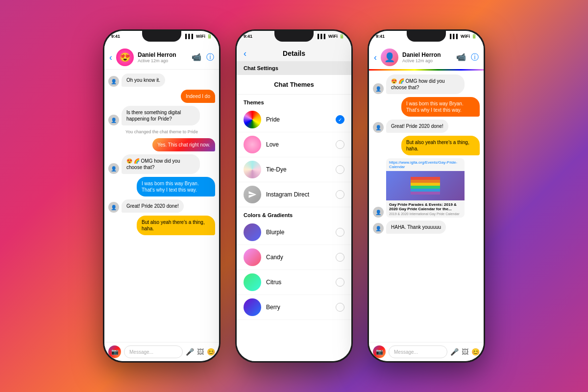 The height and width of the screenshot is (392, 588). Describe the element at coordinates (111, 58) in the screenshot. I see `back-button-1: ‹` at that location.